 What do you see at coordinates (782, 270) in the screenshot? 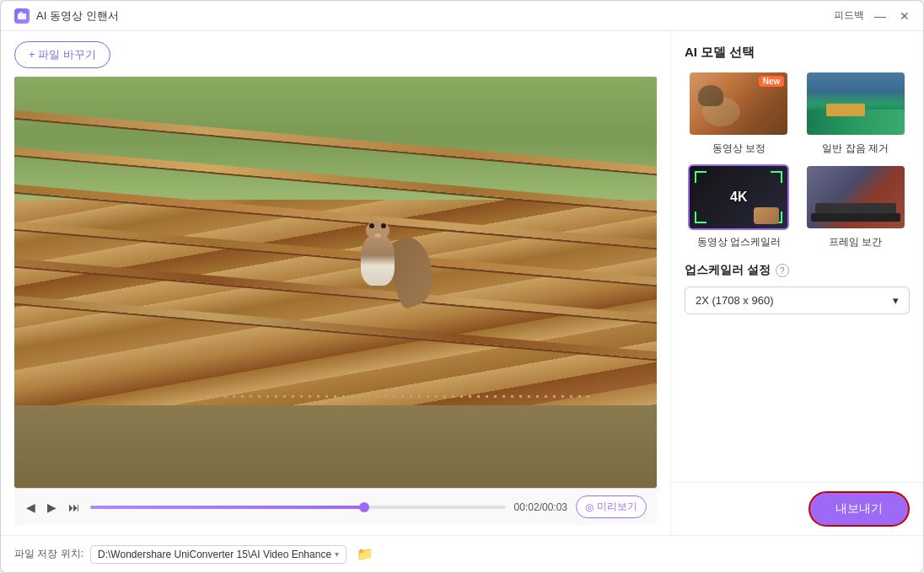
I see `help-icon: ?` at bounding box center [782, 270].